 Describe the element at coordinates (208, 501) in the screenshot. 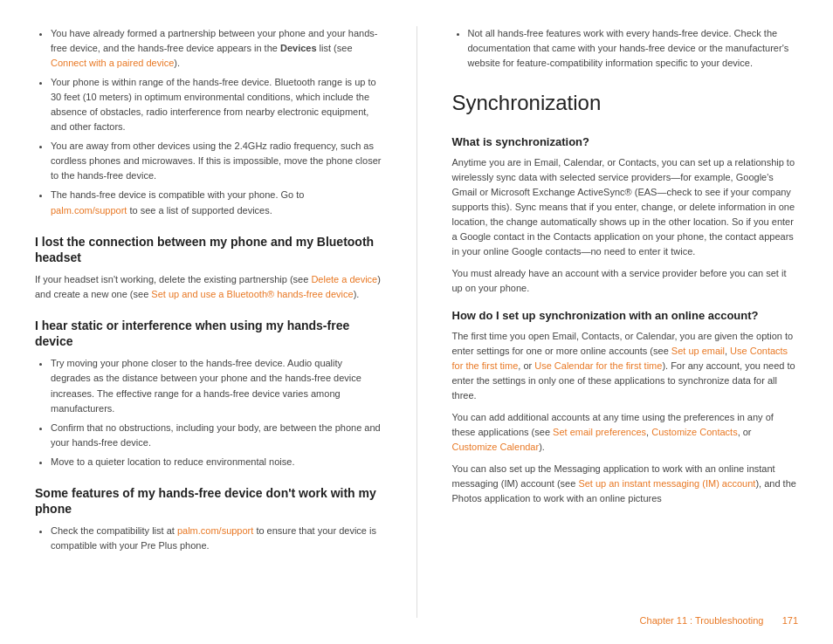

I see `features-not-work-heading: Some features of my hands-free device do…` at that location.